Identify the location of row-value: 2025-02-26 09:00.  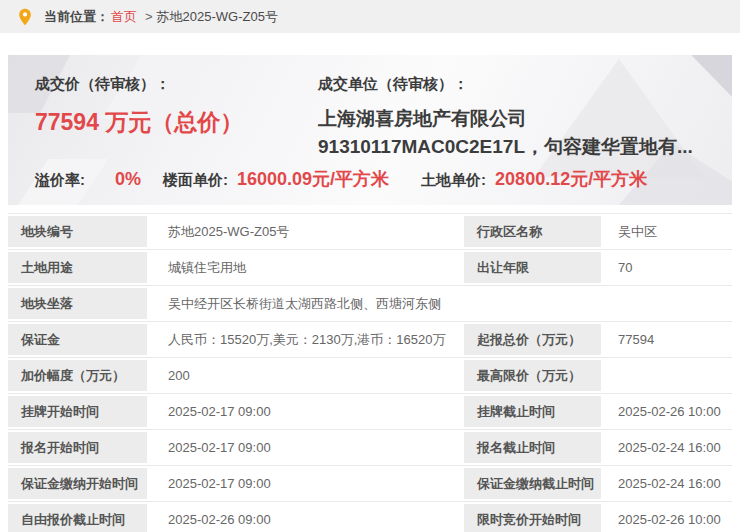
(307, 517).